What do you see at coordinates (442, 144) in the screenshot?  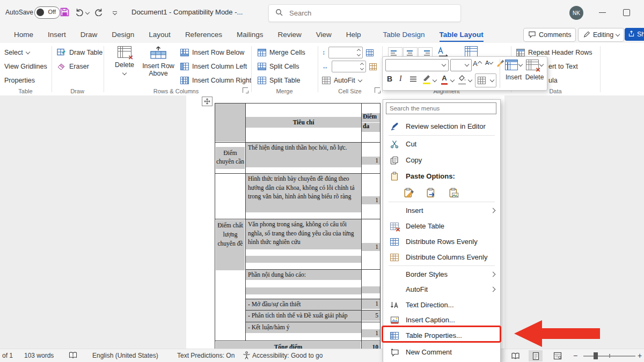 I see `menu-item-cut: Cut` at bounding box center [442, 144].